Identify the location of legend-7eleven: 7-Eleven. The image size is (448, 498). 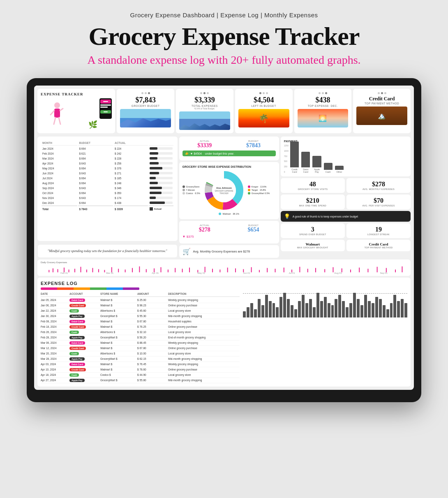
(192, 190).